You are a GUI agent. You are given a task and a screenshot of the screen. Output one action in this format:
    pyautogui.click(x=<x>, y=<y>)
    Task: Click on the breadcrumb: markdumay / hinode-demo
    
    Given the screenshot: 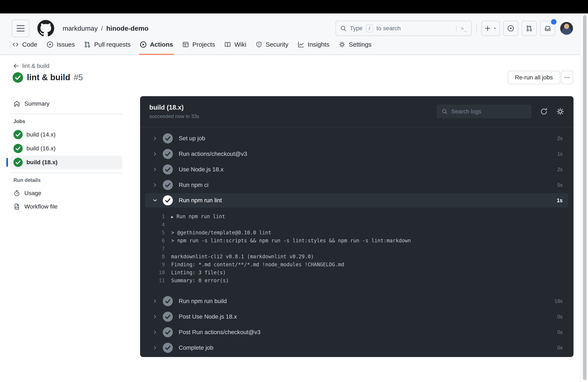 What is the action you would take?
    pyautogui.click(x=105, y=28)
    